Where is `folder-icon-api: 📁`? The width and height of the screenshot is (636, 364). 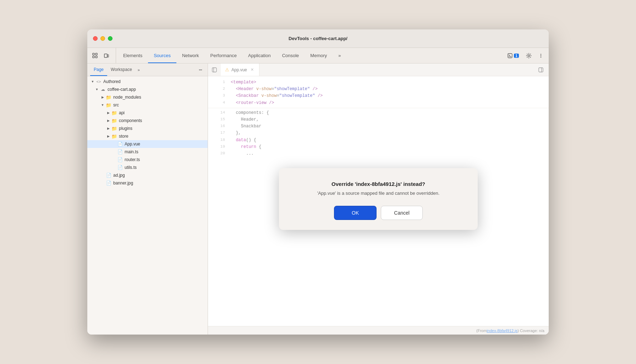 folder-icon-api: 📁 is located at coordinates (114, 113).